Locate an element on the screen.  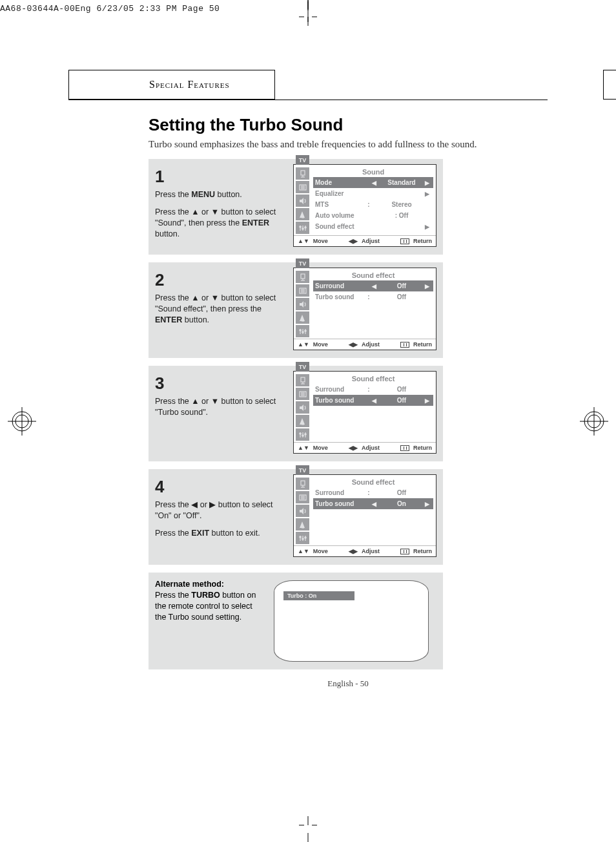
crop-mark-bottom is located at coordinates (308, 829).